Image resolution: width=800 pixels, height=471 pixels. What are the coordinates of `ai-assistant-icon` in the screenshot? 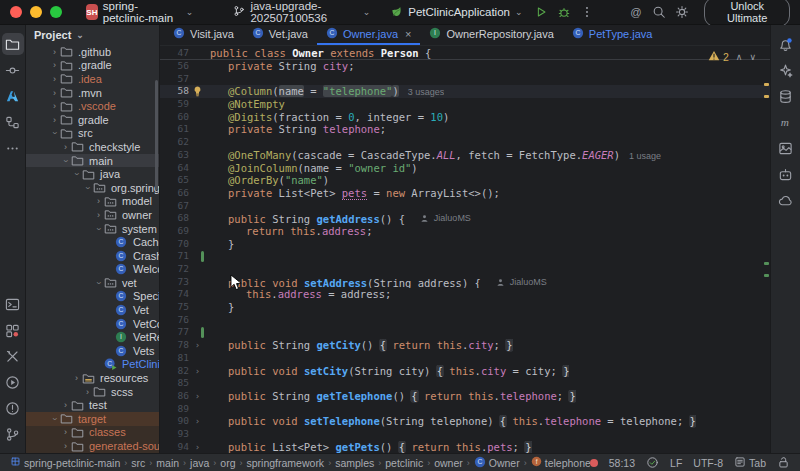 It's located at (786, 70).